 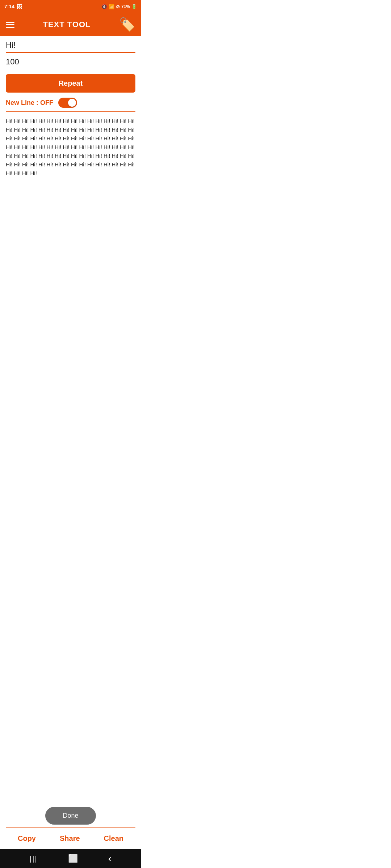 What do you see at coordinates (119, 7) in the screenshot?
I see `status-right: 🔇 📶 ⊘ 71% 🔋` at bounding box center [119, 7].